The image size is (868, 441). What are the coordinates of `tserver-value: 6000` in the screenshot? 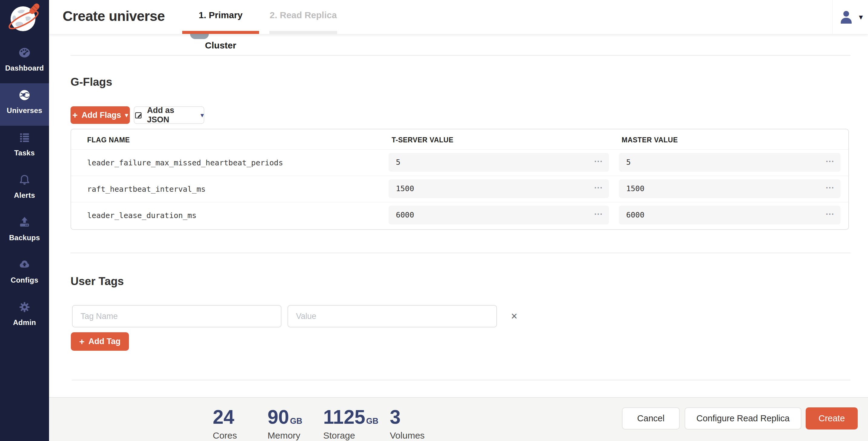 It's located at (405, 215).